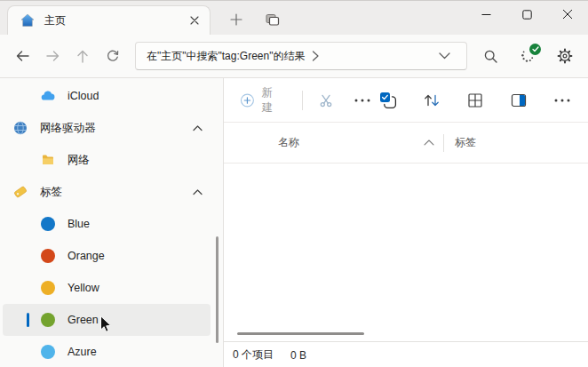  What do you see at coordinates (48, 256) in the screenshot?
I see `orange-tag-circle-icon` at bounding box center [48, 256].